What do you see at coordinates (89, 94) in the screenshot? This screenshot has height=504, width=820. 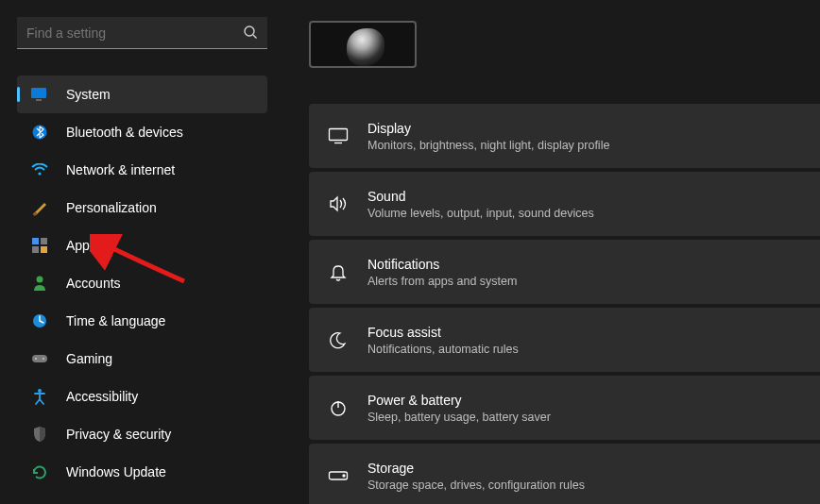 I see `sidebar-item-label: System` at bounding box center [89, 94].